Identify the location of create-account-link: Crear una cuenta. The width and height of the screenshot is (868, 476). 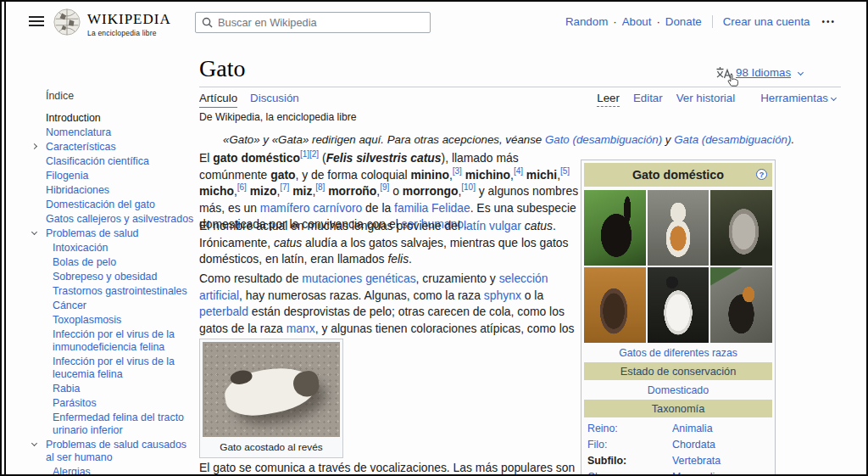
(766, 22).